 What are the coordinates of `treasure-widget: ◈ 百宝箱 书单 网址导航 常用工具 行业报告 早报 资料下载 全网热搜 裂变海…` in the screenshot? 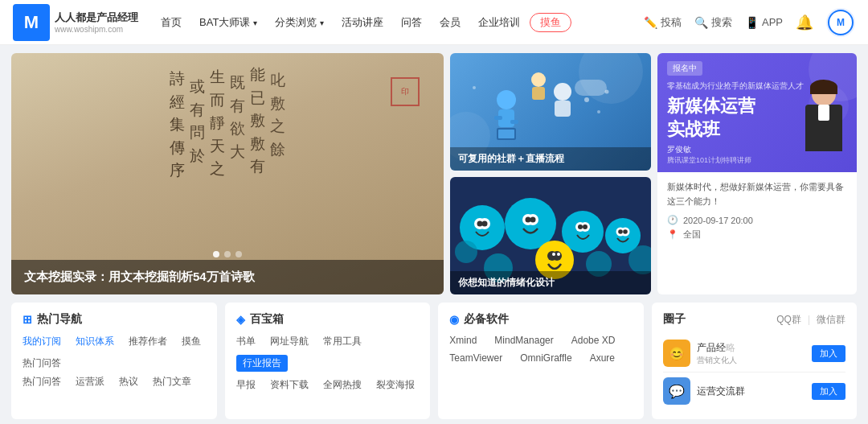 It's located at (328, 360).